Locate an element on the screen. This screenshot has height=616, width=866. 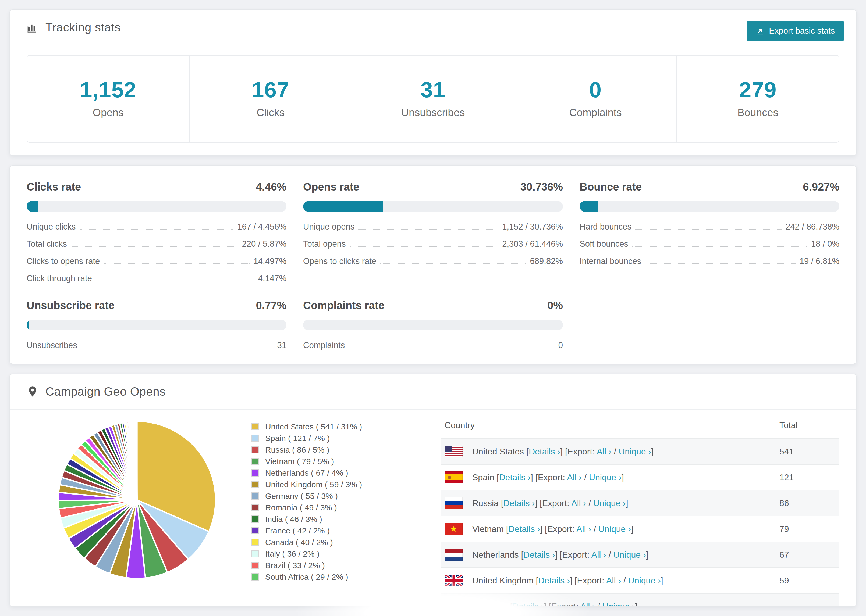
legend-item-canada: Canada ( 40 / 2% ) is located at coordinates (334, 542).